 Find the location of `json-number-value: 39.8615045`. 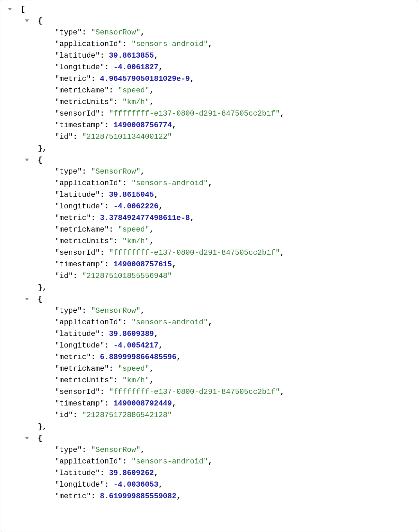

json-number-value: 39.8615045 is located at coordinates (131, 195).